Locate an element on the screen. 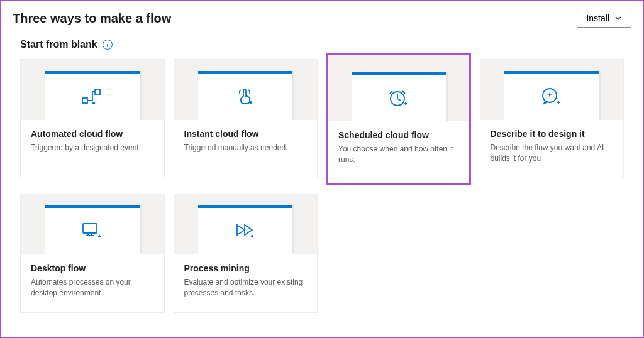 This screenshot has height=338, width=644. card-instant-cloud-flow: Instant cloud flow Triggered manually as… is located at coordinates (246, 119).